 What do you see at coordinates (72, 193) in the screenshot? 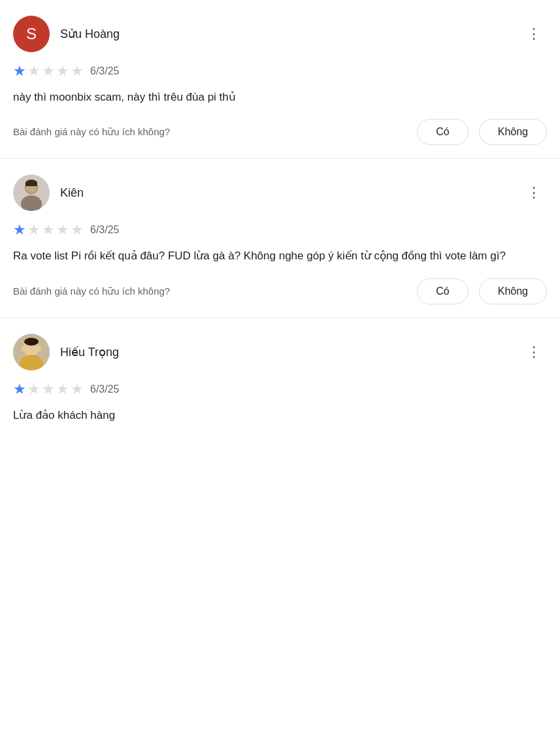
I see `reviewer-name: Kiên` at bounding box center [72, 193].